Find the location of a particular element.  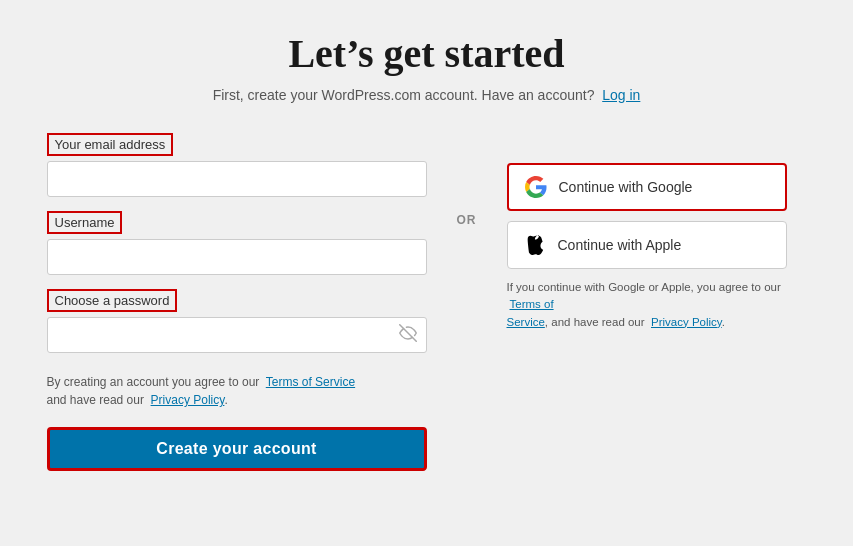

email-field-group: Your email address is located at coordinates (237, 165).